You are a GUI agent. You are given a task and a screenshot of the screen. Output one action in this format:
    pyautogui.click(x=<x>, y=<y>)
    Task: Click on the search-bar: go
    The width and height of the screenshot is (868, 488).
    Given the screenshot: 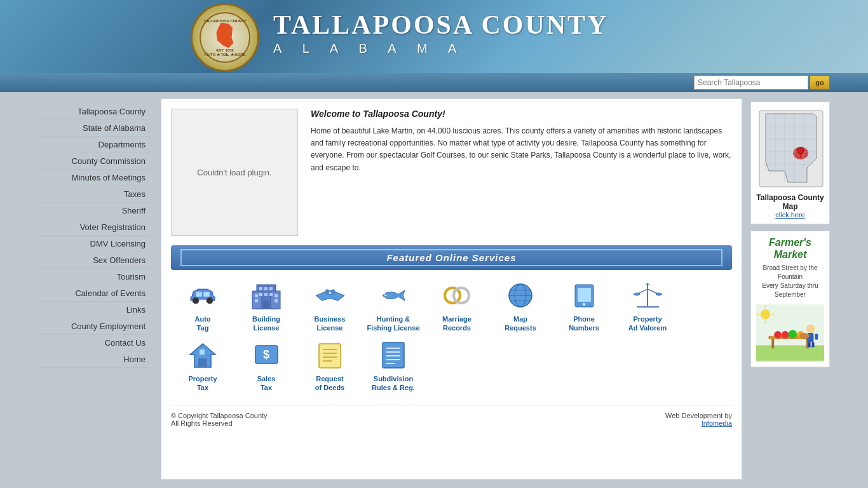 What is the action you would take?
    pyautogui.click(x=434, y=83)
    